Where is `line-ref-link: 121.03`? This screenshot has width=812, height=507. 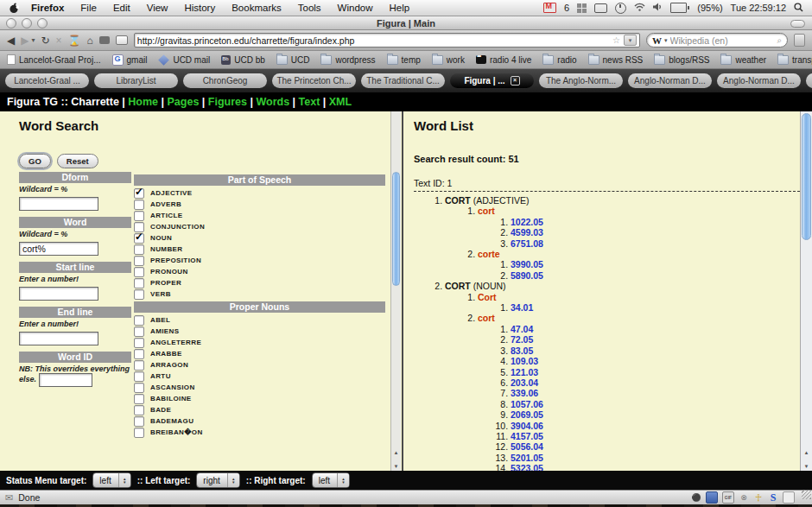
line-ref-link: 121.03 is located at coordinates (524, 372).